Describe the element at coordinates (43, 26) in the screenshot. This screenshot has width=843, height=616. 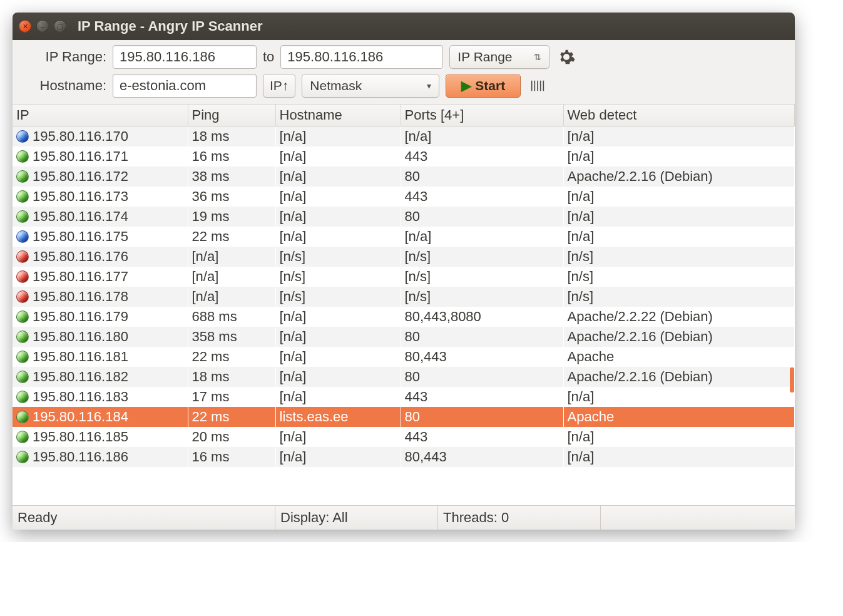
I see `minimize-icon: –` at that location.